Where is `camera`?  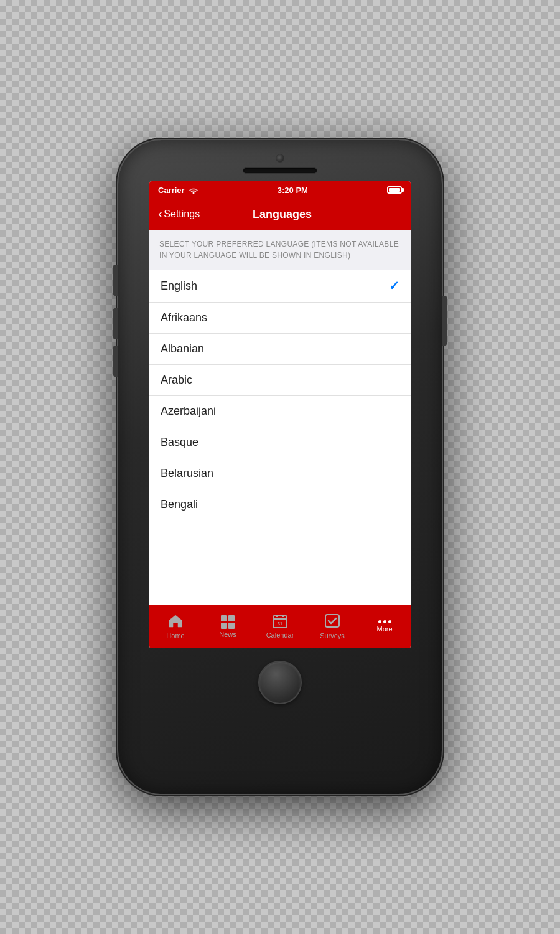 camera is located at coordinates (280, 158).